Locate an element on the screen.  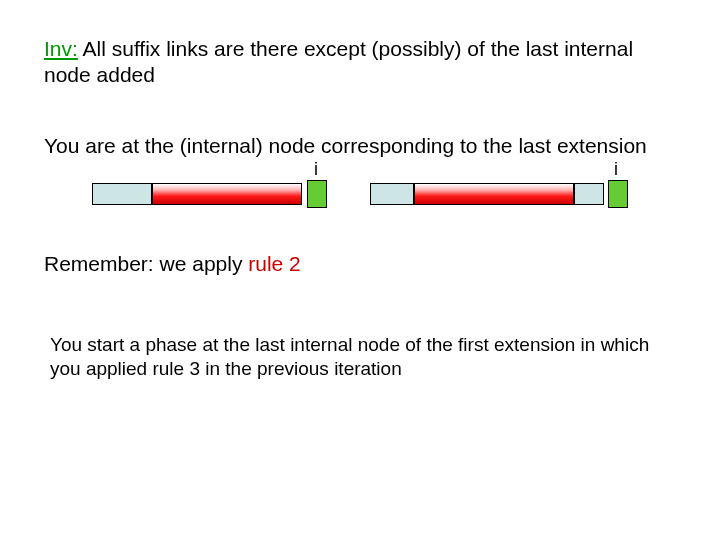
node-position-text: You are at the (internal) node correspon… is located at coordinates (360, 146).